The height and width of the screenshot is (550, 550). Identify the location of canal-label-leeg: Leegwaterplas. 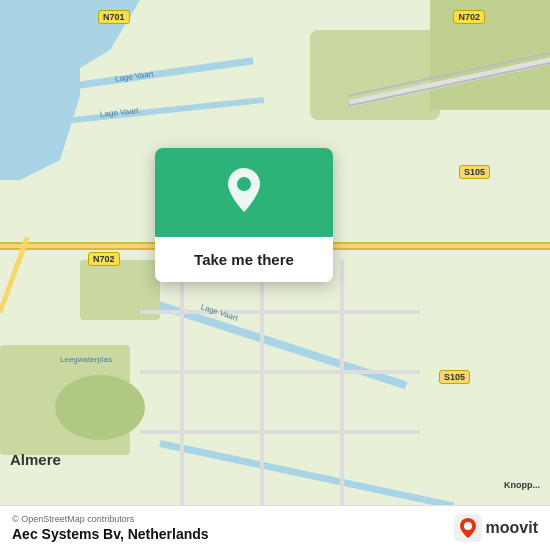
(86, 360).